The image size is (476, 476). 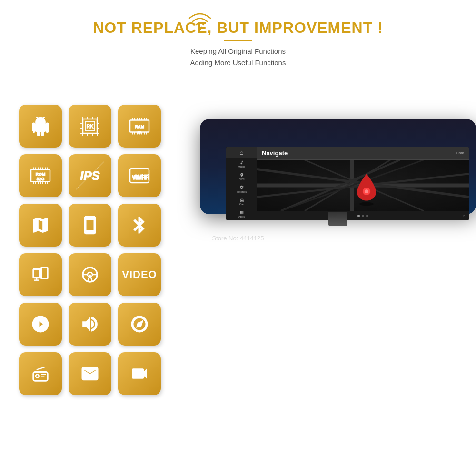 I want to click on sidebar-music-label: Music, so click(x=242, y=167).